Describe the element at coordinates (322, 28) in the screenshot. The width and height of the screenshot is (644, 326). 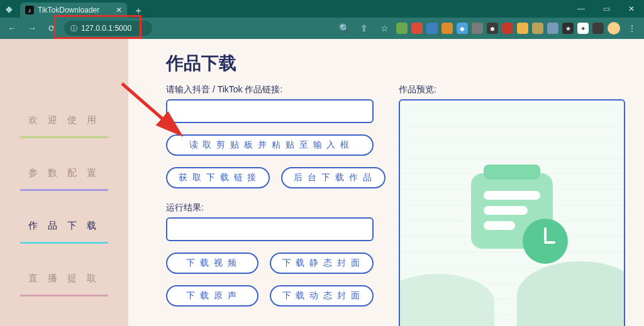
I see `browser-toolbar: ← → ⟳ ⓘ 127.0.0.1:5000 🔍 ⇪ ☆ ◆ ☻ ★ ✦ ⋮` at that location.